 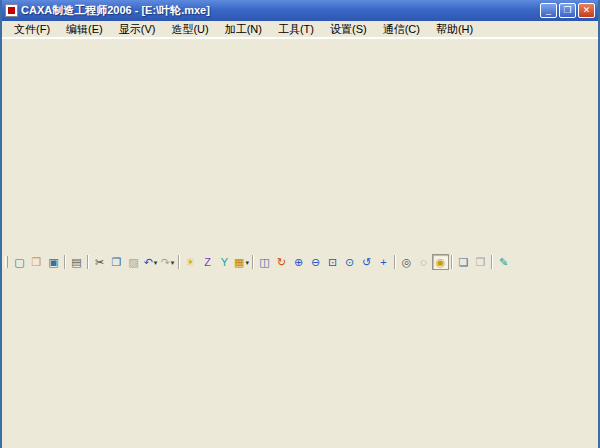 I want to click on zoom-window-button: ⊡, so click(x=332, y=262).